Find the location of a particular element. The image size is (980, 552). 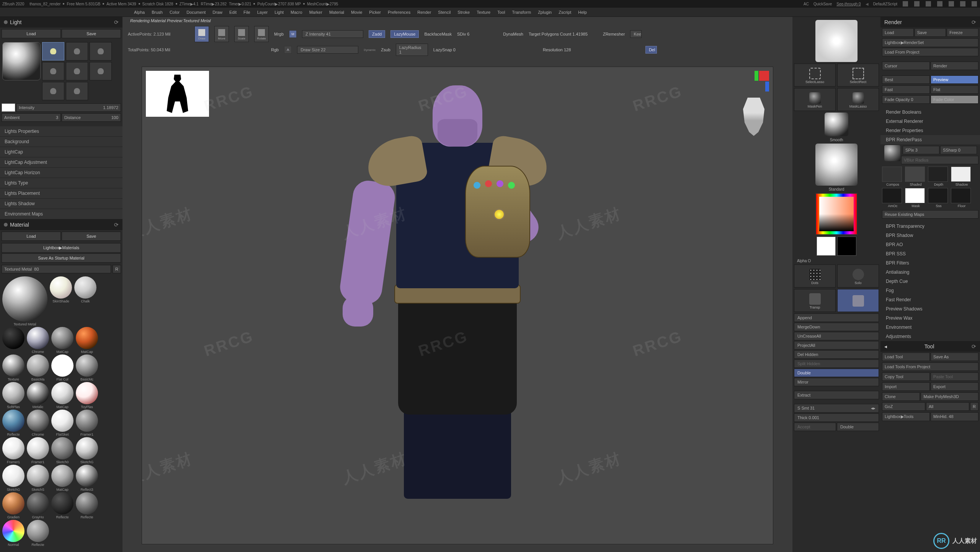

menu-color: Color is located at coordinates (175, 12).